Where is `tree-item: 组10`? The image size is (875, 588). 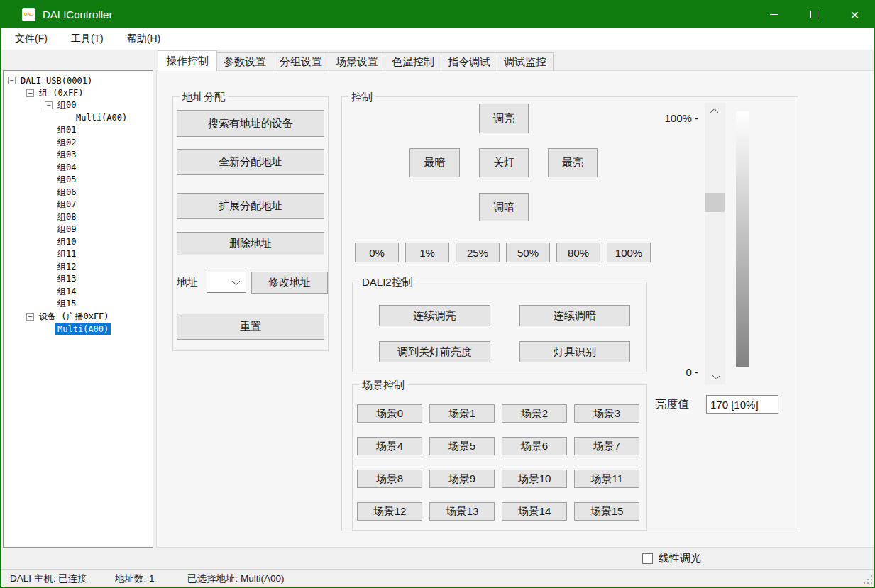
tree-item: 组10 is located at coordinates (78, 243).